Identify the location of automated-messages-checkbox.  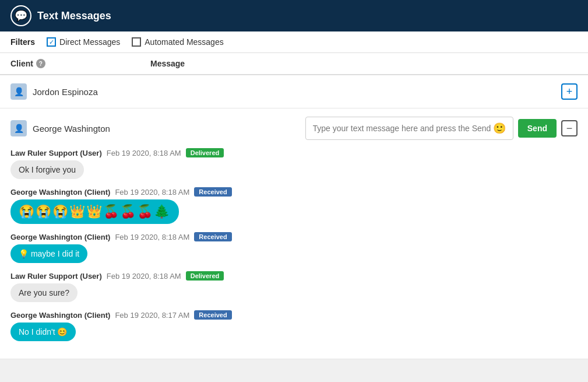
(136, 42).